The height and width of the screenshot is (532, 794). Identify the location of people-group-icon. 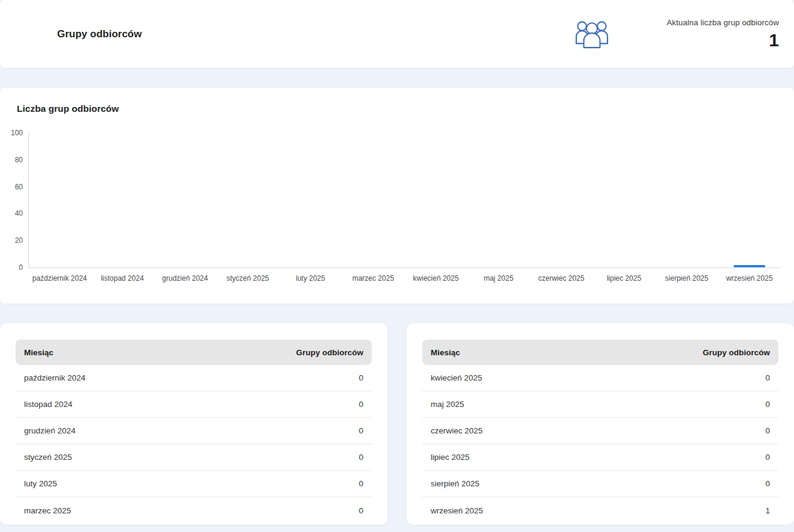
(592, 34).